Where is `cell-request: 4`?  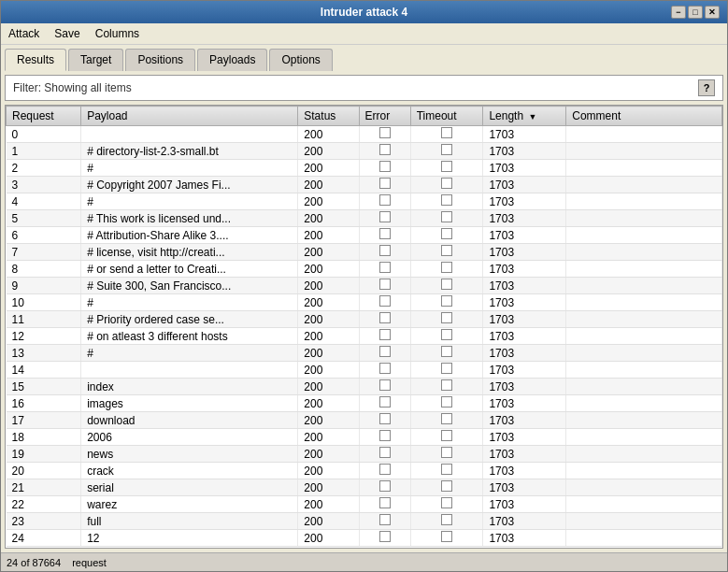
cell-request: 4 is located at coordinates (44, 202).